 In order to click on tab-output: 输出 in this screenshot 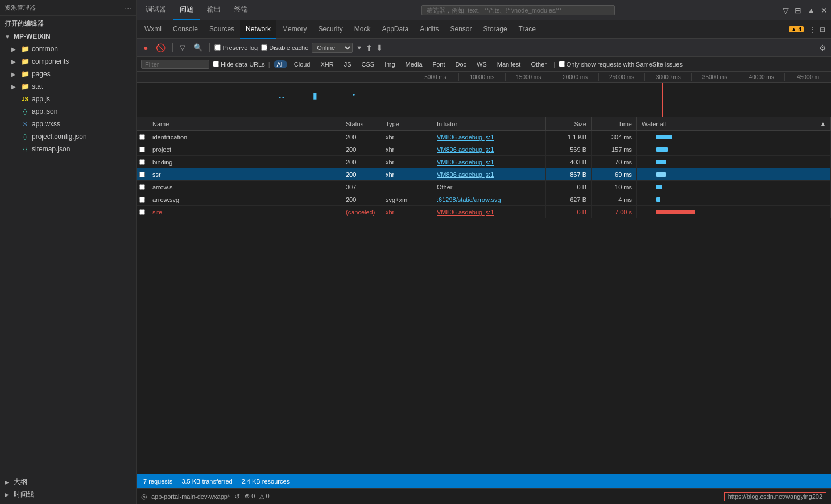, I will do `click(214, 10)`.